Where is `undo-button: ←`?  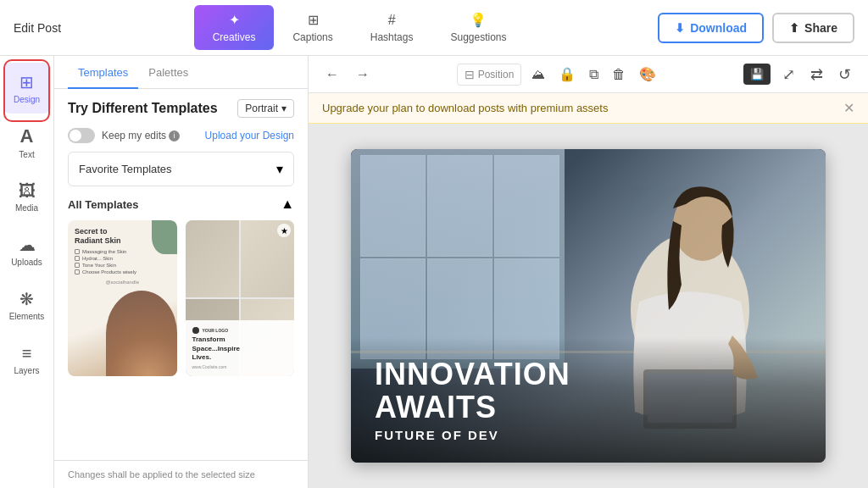 undo-button: ← is located at coordinates (332, 75).